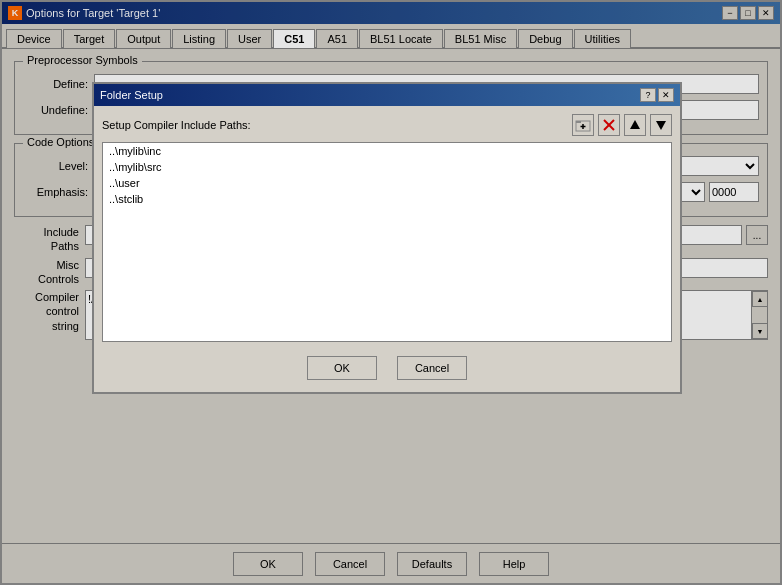  I want to click on list-item: ..\stclib, so click(387, 199).